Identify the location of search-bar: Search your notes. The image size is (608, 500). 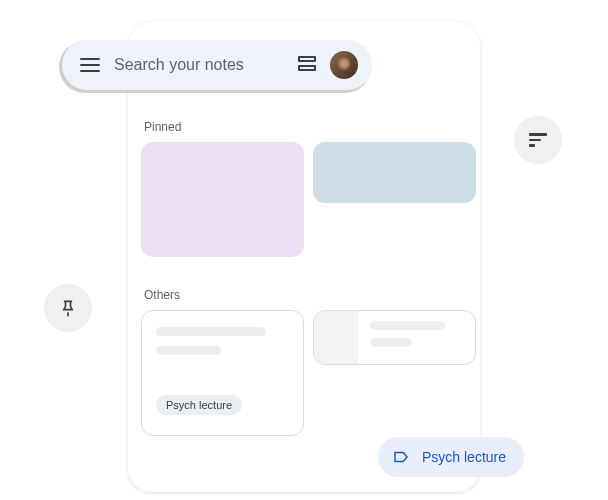
(217, 65).